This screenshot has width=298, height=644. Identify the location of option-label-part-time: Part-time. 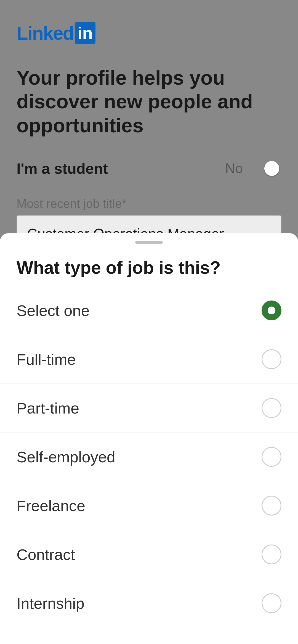
(48, 408).